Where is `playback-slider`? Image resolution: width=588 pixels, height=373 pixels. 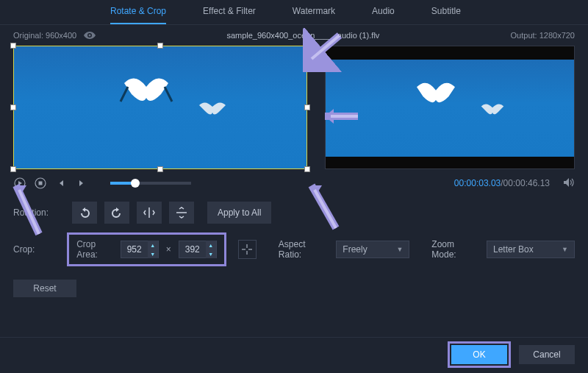
playback-slider is located at coordinates (151, 183).